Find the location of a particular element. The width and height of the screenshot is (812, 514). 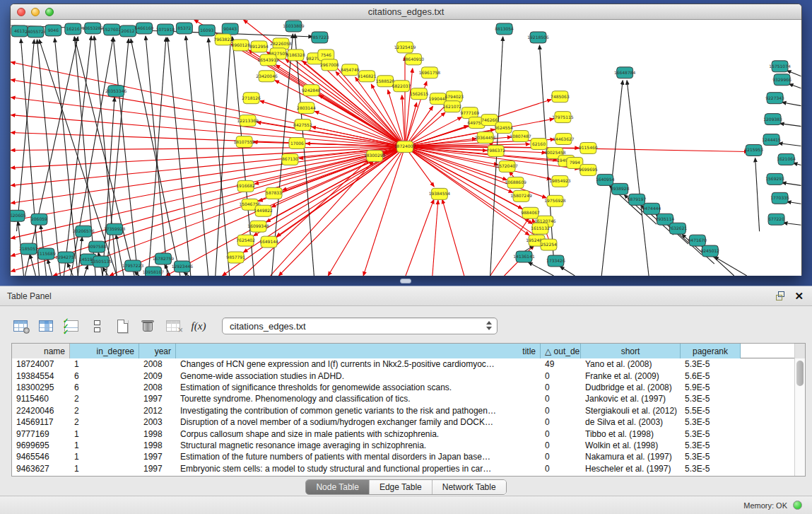

table-cell: Hescheler et al. (1997) is located at coordinates (630, 469).